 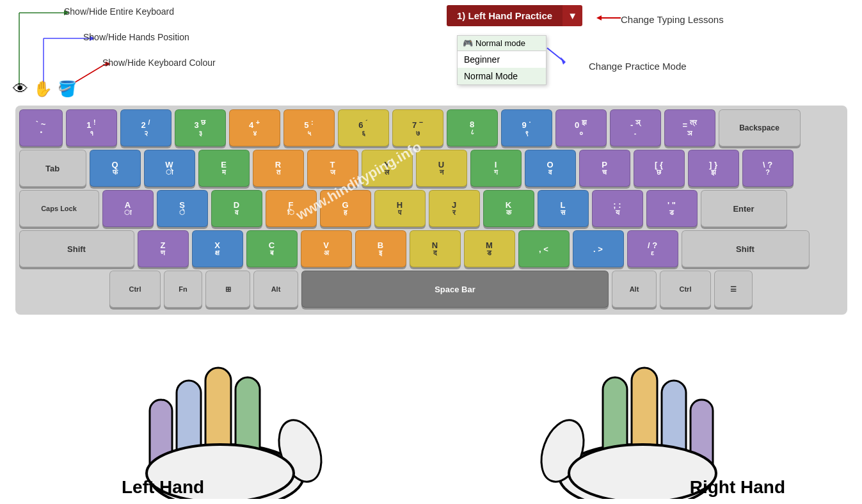 I want to click on key-v: V अ, so click(x=326, y=249).